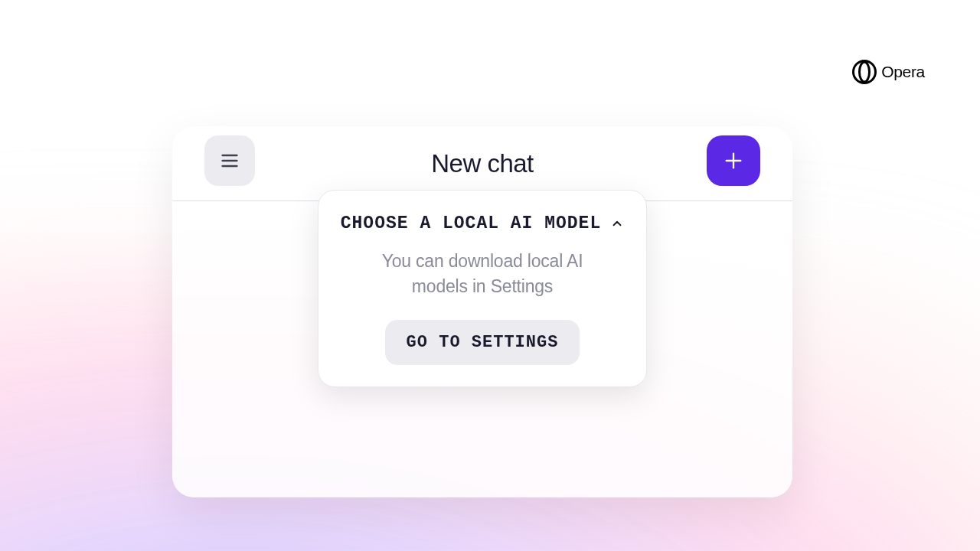 The width and height of the screenshot is (980, 551). What do you see at coordinates (482, 289) in the screenshot?
I see `model-selector-dropdown: CHOOSE A LOCAL AI MODEL You can download…` at bounding box center [482, 289].